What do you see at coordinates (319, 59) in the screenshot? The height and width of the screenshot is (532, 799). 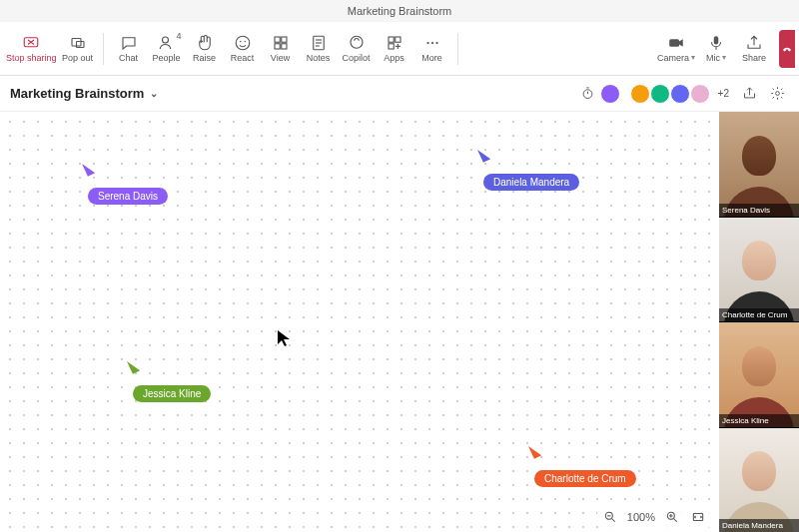 I see `notes-label: Notes` at bounding box center [319, 59].